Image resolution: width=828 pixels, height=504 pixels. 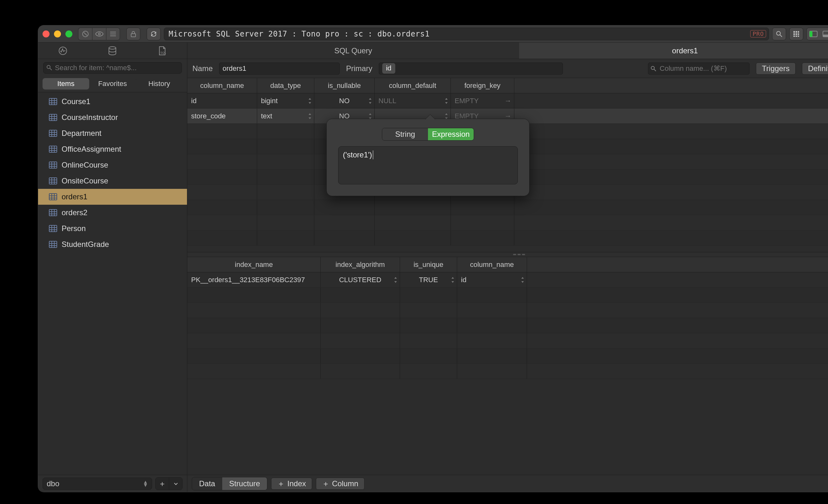 I want to click on popover-editor-value: ('store1'), so click(x=358, y=155).